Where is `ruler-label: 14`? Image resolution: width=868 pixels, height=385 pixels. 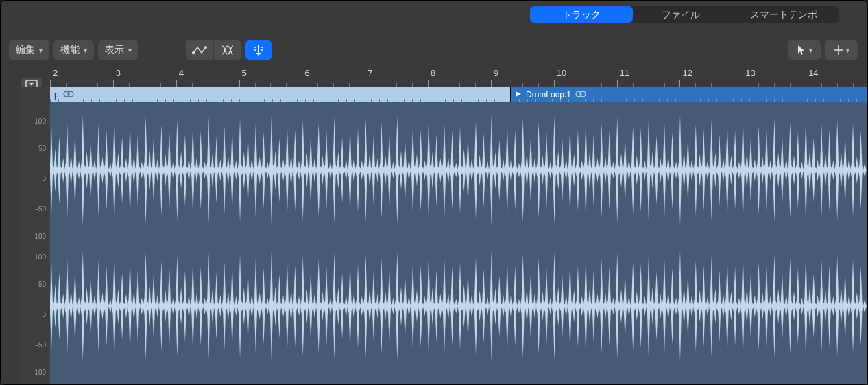 ruler-label: 14 is located at coordinates (813, 73).